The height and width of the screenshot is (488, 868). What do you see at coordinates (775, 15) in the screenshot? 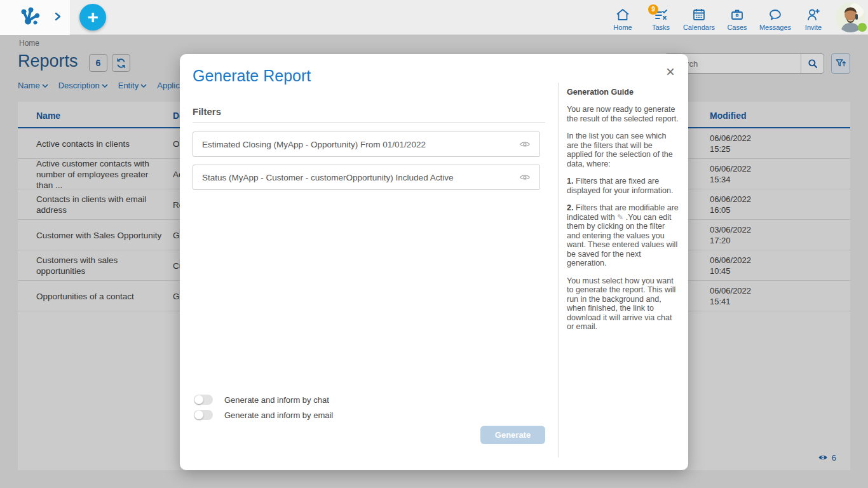
I see `chat-bubble-icon` at bounding box center [775, 15].